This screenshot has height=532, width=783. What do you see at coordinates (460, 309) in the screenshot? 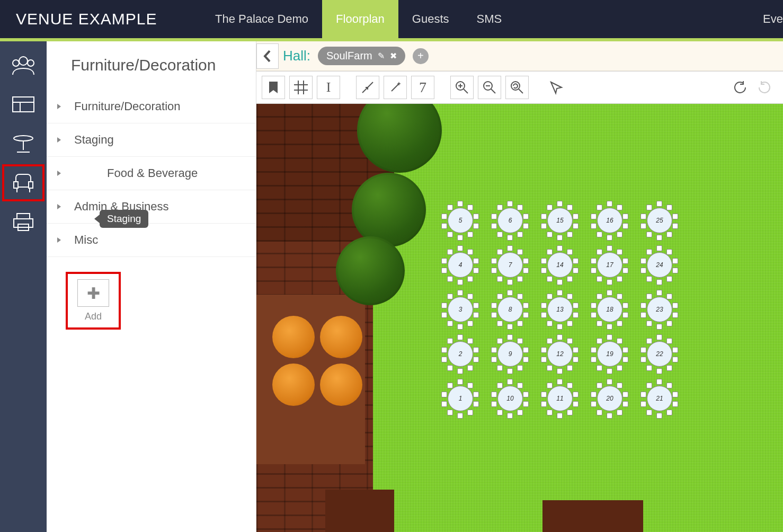
I see `round-table: 3` at bounding box center [460, 309].